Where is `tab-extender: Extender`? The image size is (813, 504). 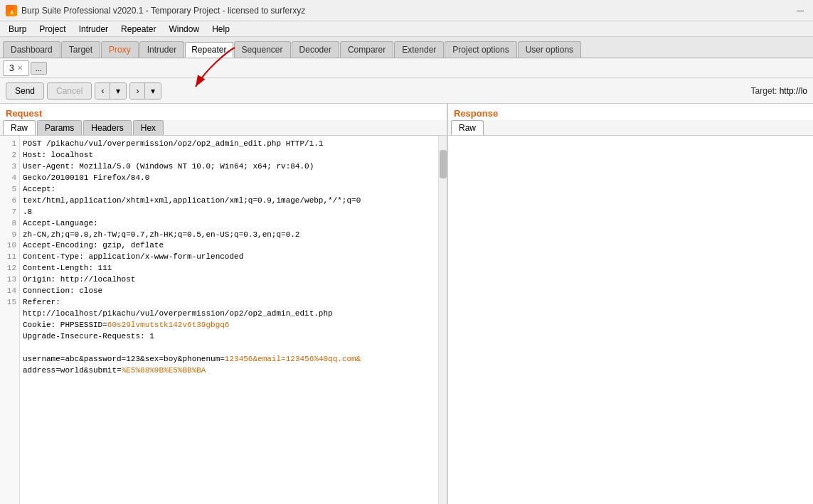 tab-extender: Extender is located at coordinates (419, 50).